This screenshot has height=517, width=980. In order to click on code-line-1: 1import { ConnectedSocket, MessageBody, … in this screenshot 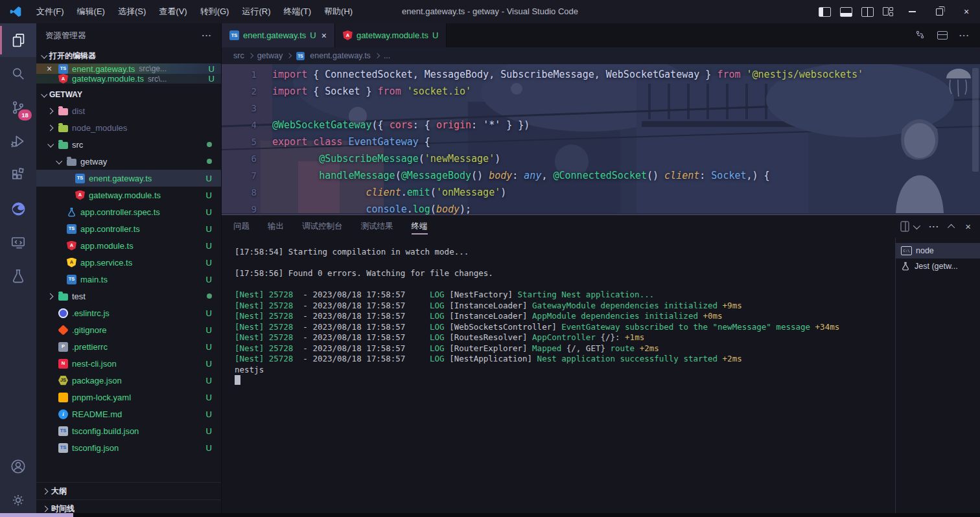, I will do `click(601, 75)`.